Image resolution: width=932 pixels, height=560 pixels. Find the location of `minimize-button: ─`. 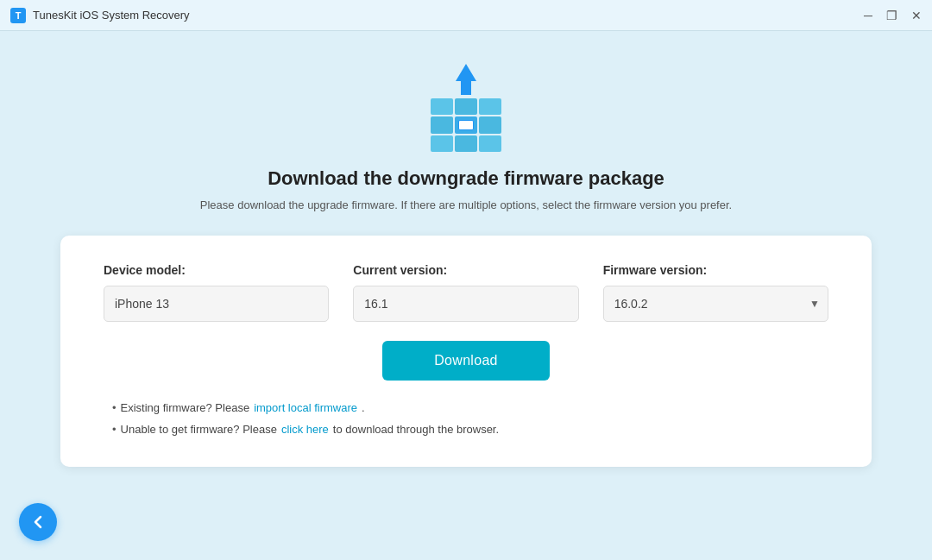

minimize-button: ─ is located at coordinates (868, 16).